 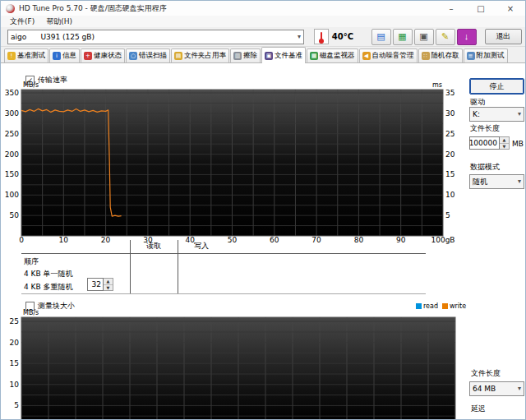 I want to click on drive-dropdown-value: K:, so click(x=477, y=114).